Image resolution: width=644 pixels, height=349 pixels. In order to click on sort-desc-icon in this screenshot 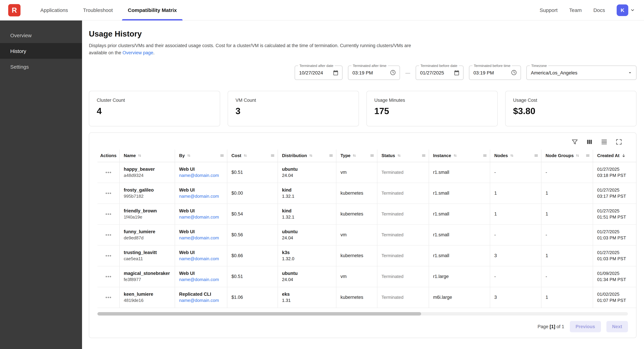, I will do `click(624, 156)`.